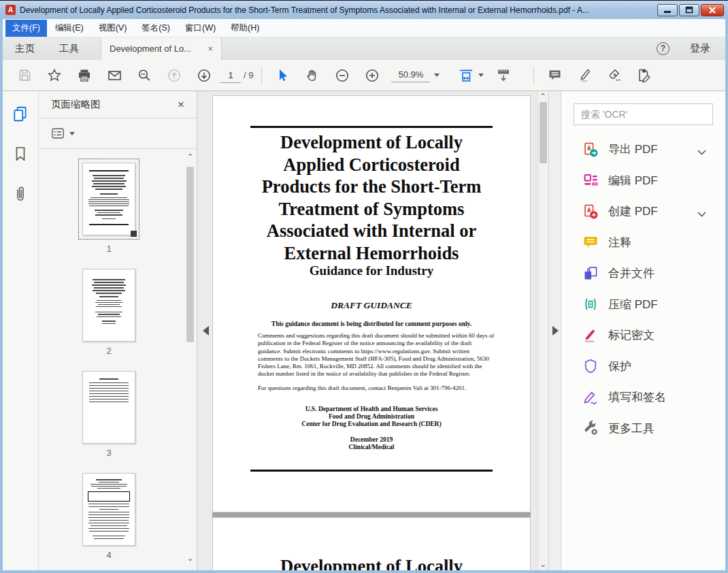 Image resolution: width=728 pixels, height=573 pixels. Describe the element at coordinates (555, 331) in the screenshot. I see `tools-panel-strip` at that location.